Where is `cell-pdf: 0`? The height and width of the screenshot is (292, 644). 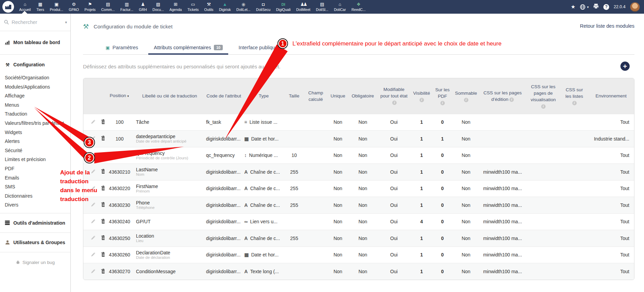 cell-pdf: 0 is located at coordinates (442, 189).